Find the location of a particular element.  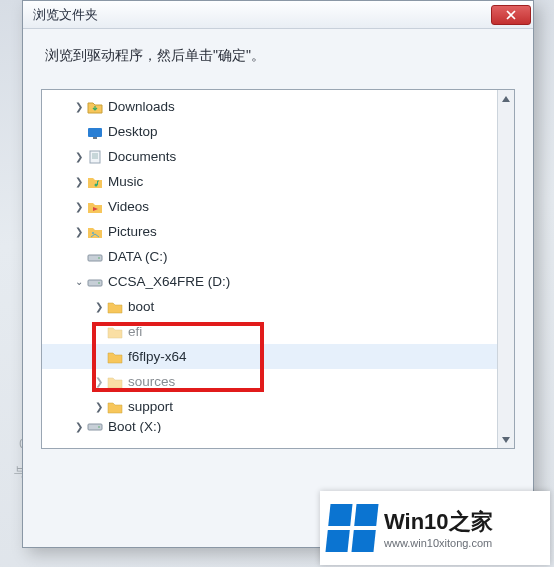

videos-icon is located at coordinates (95, 207).